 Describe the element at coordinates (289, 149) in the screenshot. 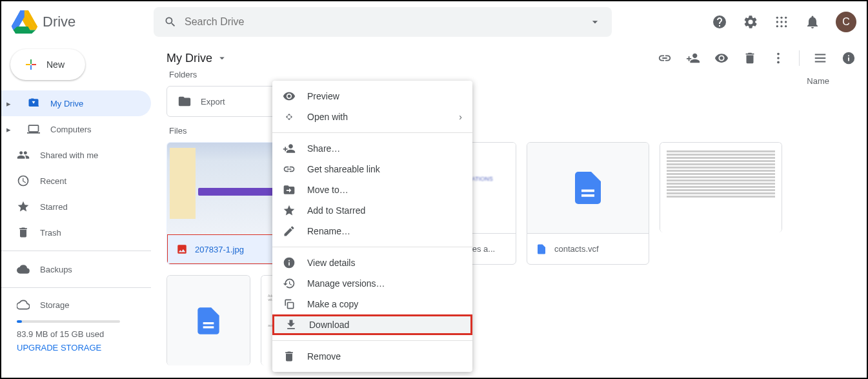

I see `person-add-icon` at that location.